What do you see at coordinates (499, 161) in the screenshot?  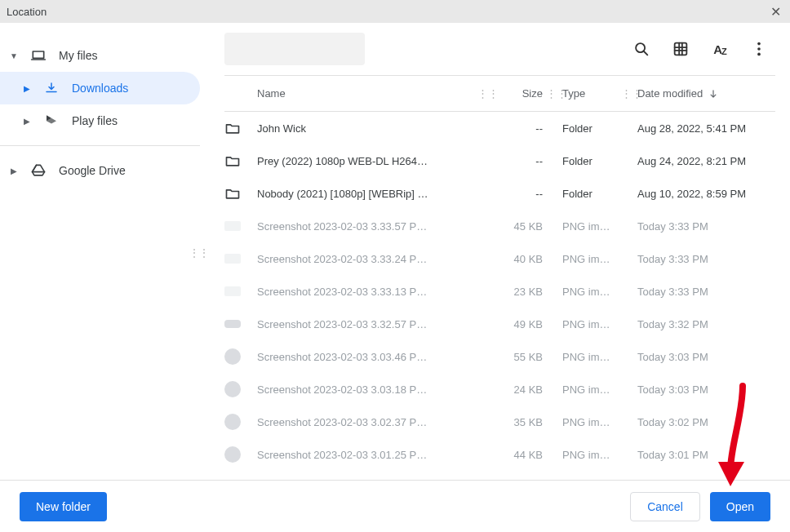 I see `table-row: Prey (2022) 1080p WEB-DL H264 iTA…--Fold…` at bounding box center [499, 161].